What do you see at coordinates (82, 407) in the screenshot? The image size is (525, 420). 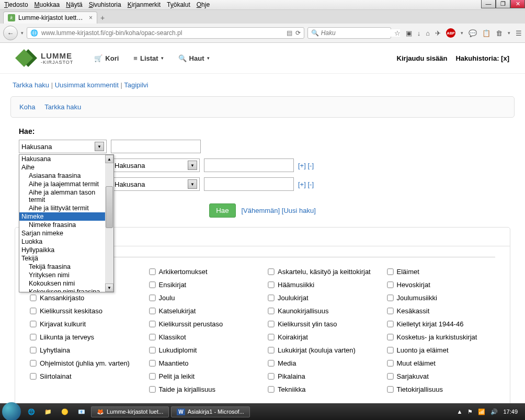 I see `taskbar-mail-icon: 📧` at bounding box center [82, 407].